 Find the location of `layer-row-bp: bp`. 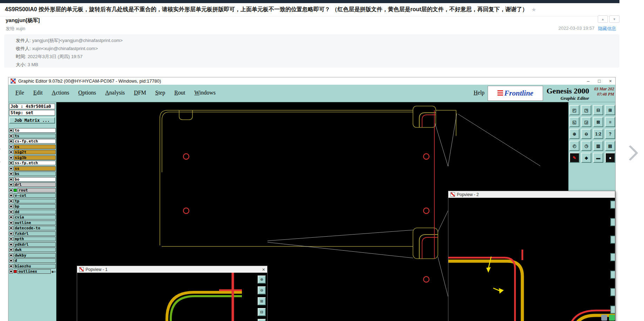

layer-row-bp: bp is located at coordinates (32, 207).